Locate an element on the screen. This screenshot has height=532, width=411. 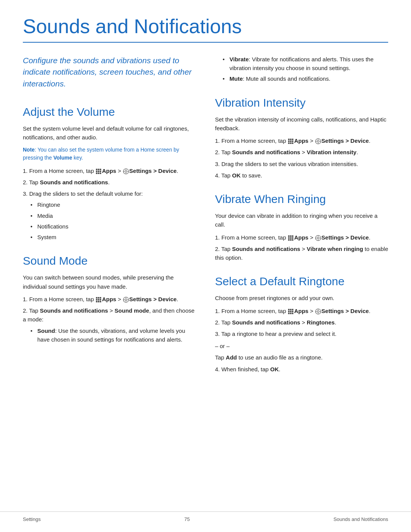
settings-icon is located at coordinates (126, 171).